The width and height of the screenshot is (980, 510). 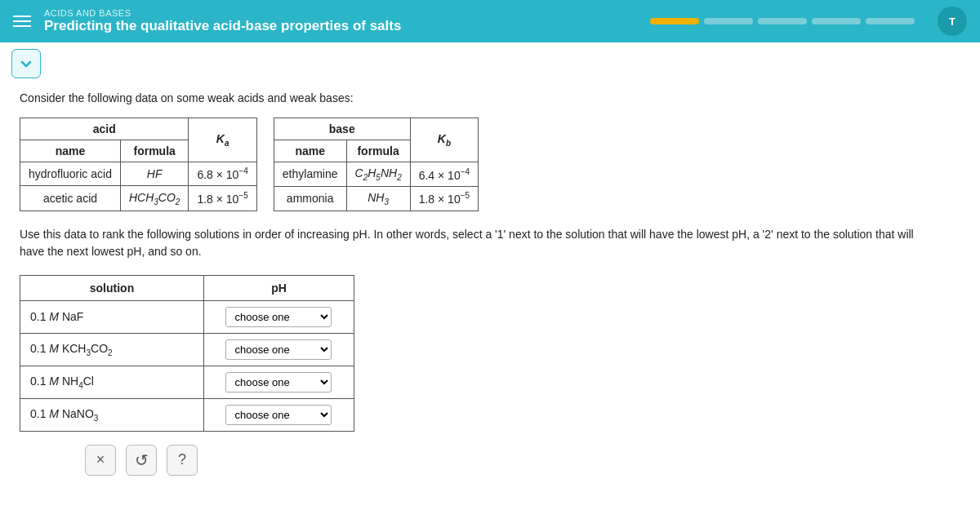 I want to click on acid-formula-1: HF, so click(x=154, y=175).